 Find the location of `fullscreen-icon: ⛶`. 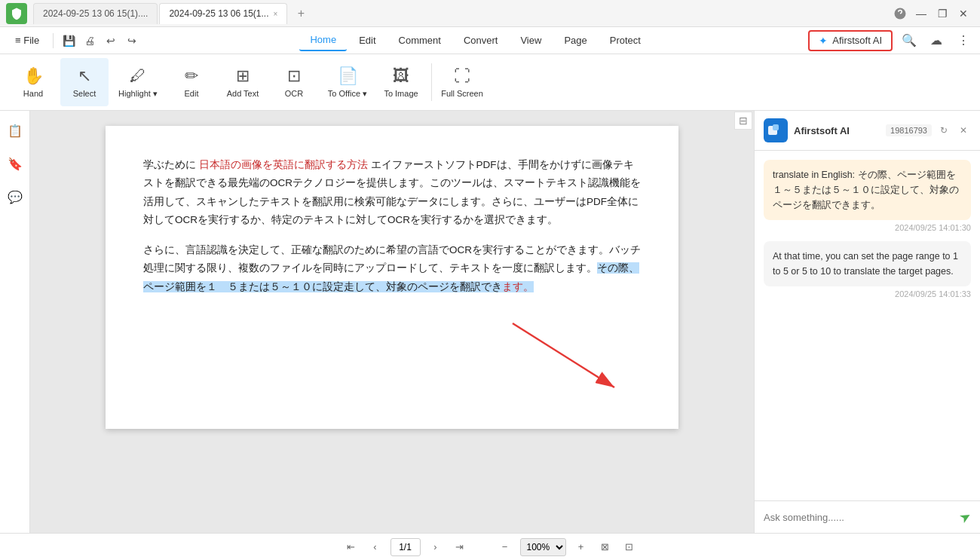

fullscreen-icon: ⛶ is located at coordinates (462, 76).